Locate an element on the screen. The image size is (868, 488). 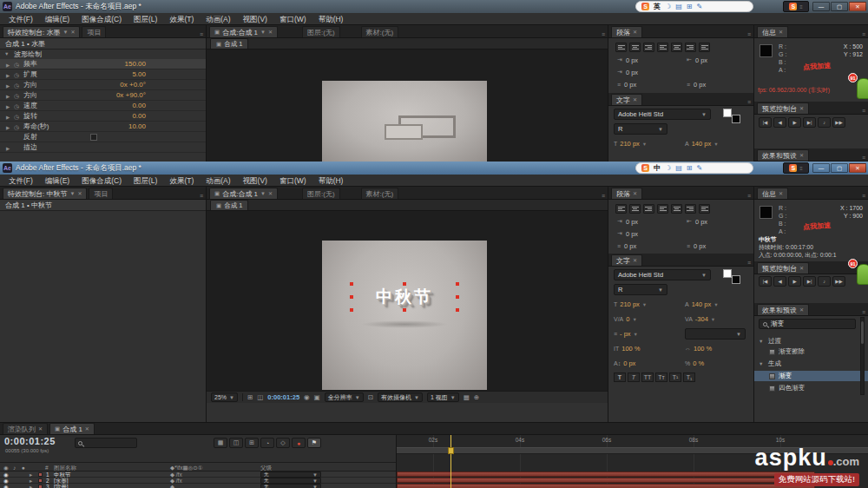
horizontal-scale-field: ⇔100 % is located at coordinates (698, 349).